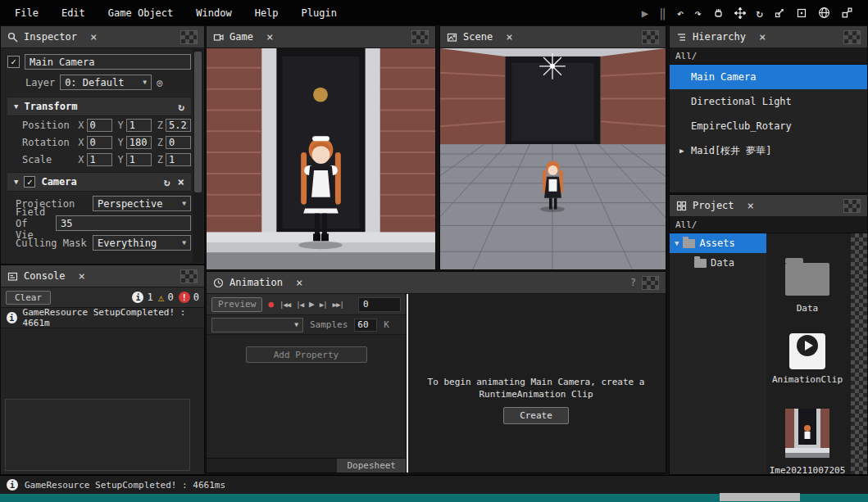 This screenshot has height=502, width=868. What do you see at coordinates (51, 37) in the screenshot?
I see `tab-inspector: Inspector` at bounding box center [51, 37].